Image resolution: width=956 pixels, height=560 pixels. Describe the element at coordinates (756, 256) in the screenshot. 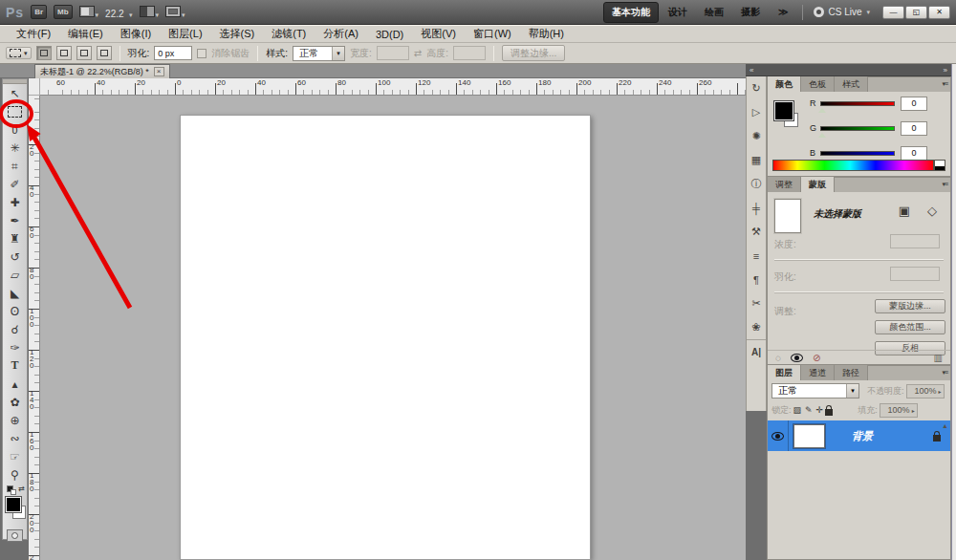

I see `layer-comps-panel-icon: ≡` at that location.